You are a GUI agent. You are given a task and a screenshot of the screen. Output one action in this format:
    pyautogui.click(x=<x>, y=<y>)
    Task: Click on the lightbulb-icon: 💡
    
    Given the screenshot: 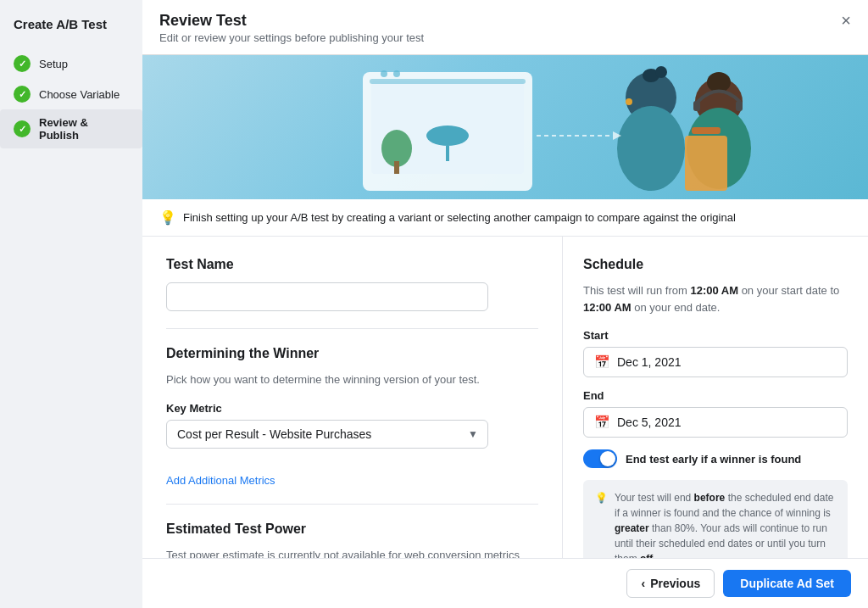 What is the action you would take?
    pyautogui.click(x=168, y=217)
    